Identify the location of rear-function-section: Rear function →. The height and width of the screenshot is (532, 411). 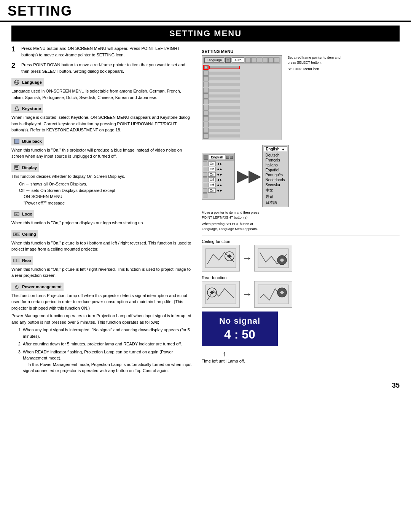
(301, 292).